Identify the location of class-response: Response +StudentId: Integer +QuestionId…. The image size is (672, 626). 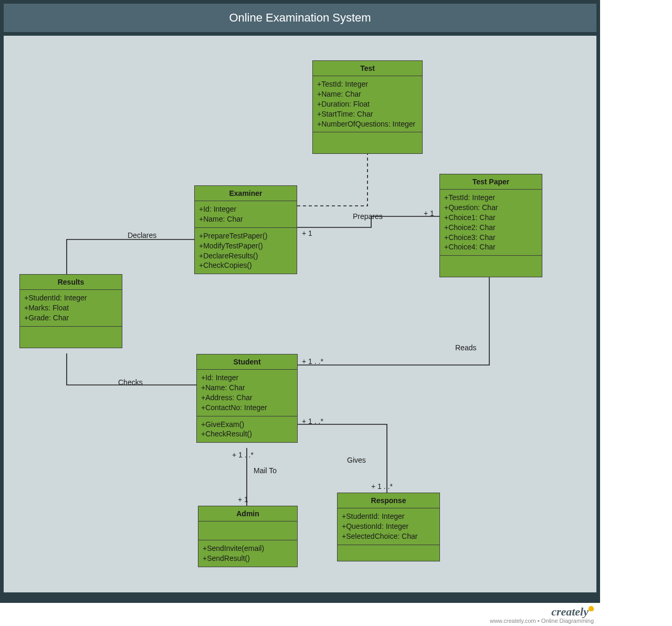
(388, 527).